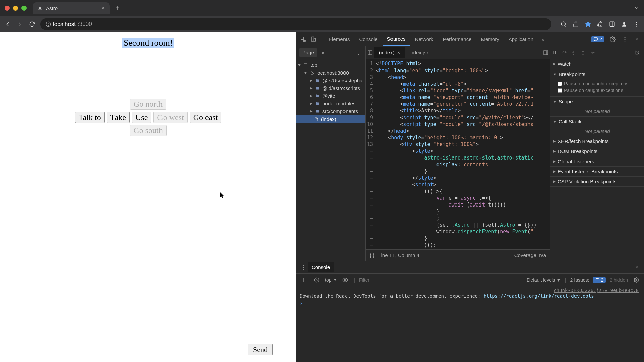 This screenshot has width=644, height=362. I want to click on go-north-button: Go north, so click(148, 104).